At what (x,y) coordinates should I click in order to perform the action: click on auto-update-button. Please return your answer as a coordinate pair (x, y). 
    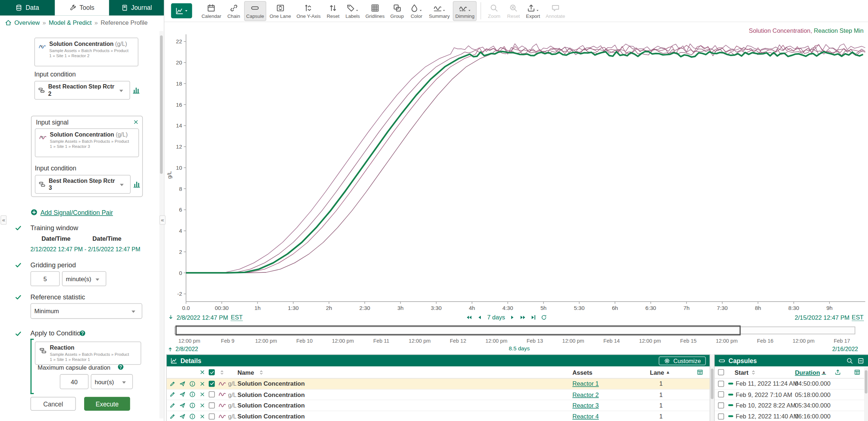
    Looking at the image, I should click on (544, 317).